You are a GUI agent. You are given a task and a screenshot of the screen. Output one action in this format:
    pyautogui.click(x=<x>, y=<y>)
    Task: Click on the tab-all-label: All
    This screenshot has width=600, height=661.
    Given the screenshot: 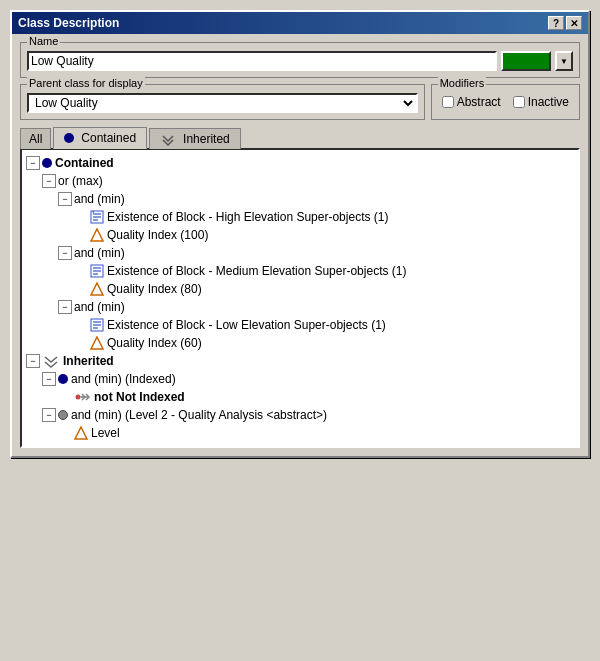 What is the action you would take?
    pyautogui.click(x=36, y=139)
    